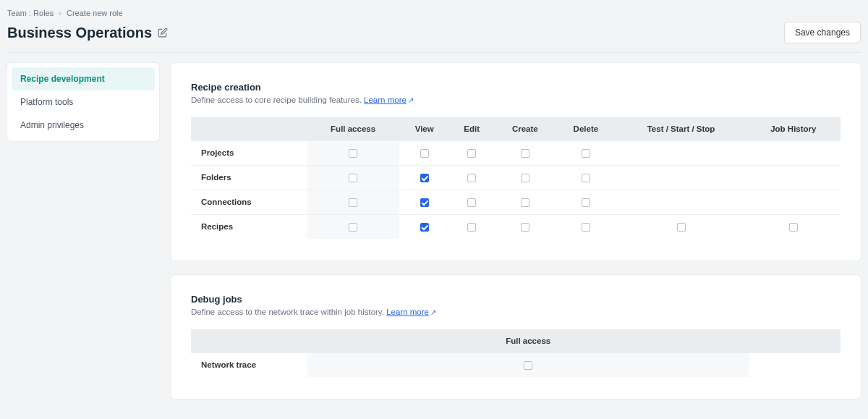 This screenshot has width=868, height=419. I want to click on table-row: Connections, so click(516, 202).